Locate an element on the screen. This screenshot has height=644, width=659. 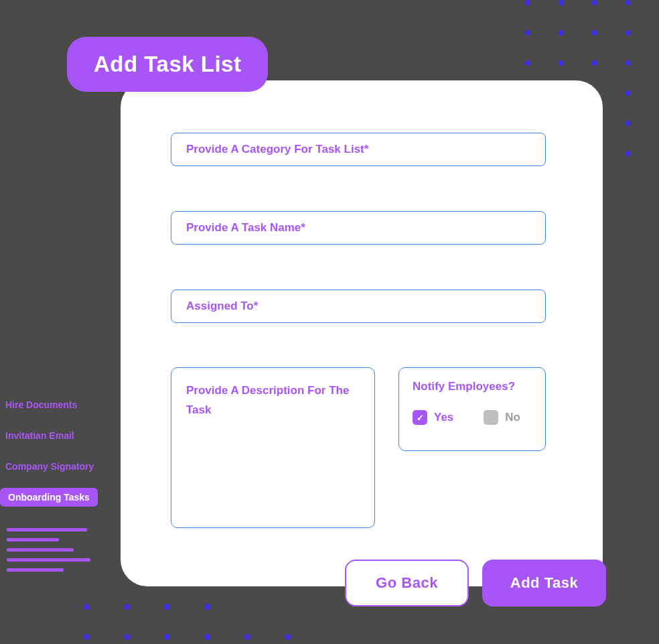
sidebar-item-hire-documents: Hire Documents is located at coordinates (57, 405).